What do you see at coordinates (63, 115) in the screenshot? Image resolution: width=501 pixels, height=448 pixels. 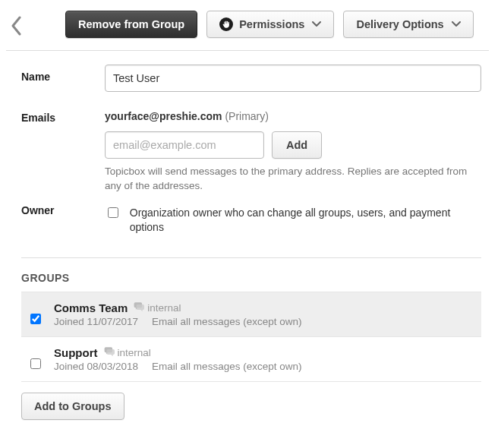 I see `emails-label: Emails` at bounding box center [63, 115].